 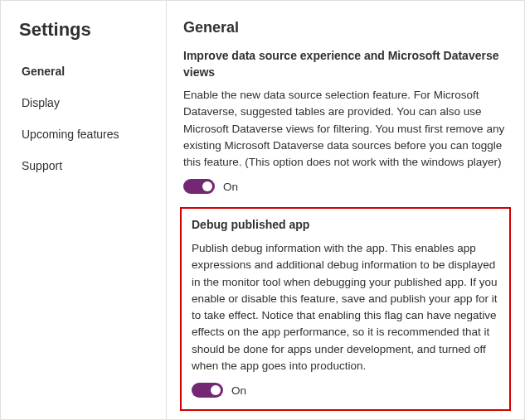 What do you see at coordinates (41, 103) in the screenshot?
I see `sidebar-item-label: Display` at bounding box center [41, 103].